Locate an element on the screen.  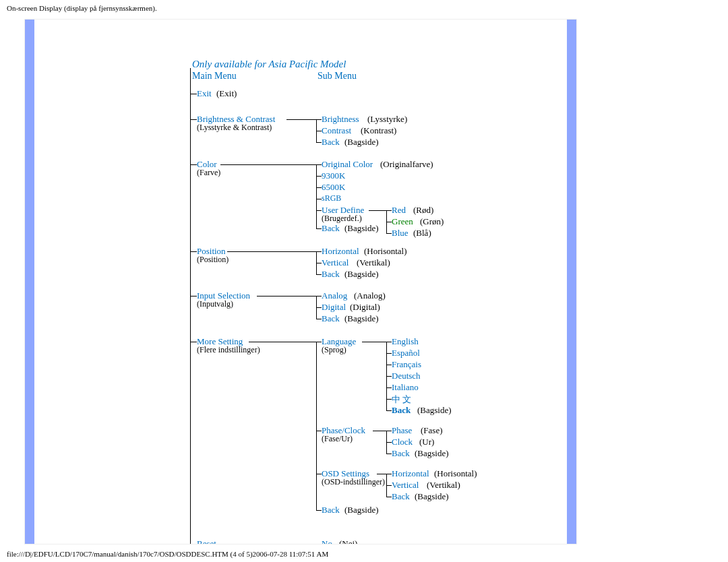
sub-blue-tr: (Blå) is located at coordinates (422, 233).